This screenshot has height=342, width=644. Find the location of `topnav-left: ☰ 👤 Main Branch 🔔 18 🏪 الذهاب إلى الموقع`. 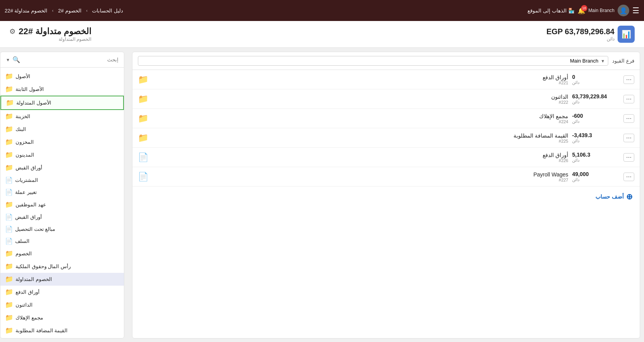

topnav-left: ☰ 👤 Main Branch 🔔 18 🏪 الذهاب إلى الموقع is located at coordinates (583, 10).